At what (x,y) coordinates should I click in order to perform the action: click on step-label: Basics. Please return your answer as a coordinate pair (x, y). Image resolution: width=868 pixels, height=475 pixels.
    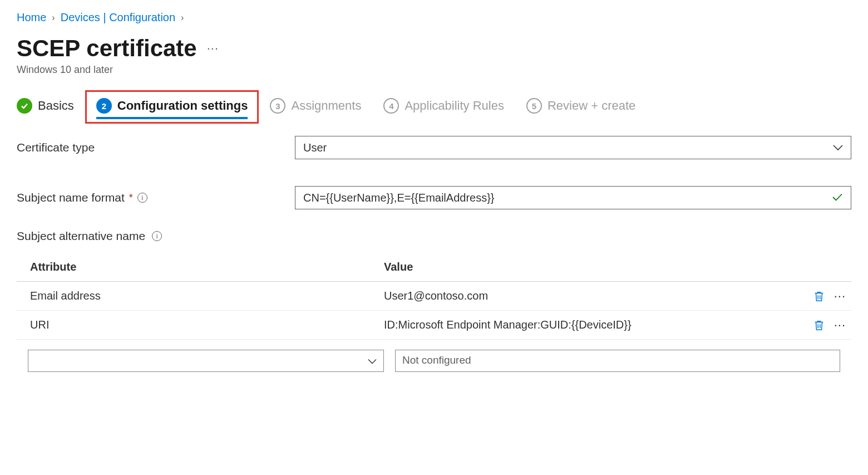
    Looking at the image, I should click on (56, 106).